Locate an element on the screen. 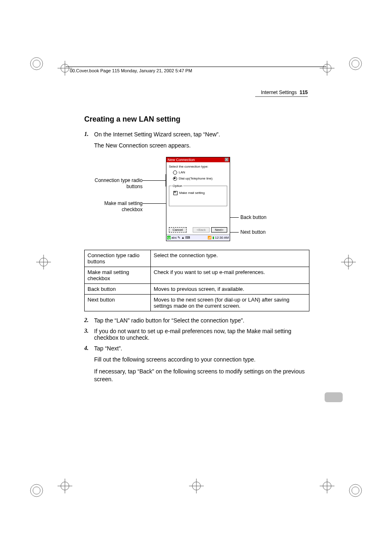 This screenshot has height=555, width=392. step-1-subtext: The New Connection screen appears. is located at coordinates (202, 145).